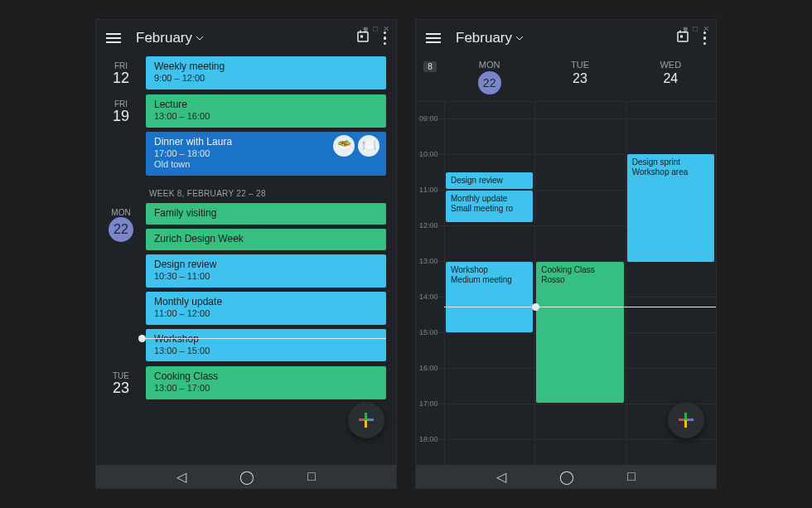  I want to click on day-column-header: WED24, so click(671, 79).